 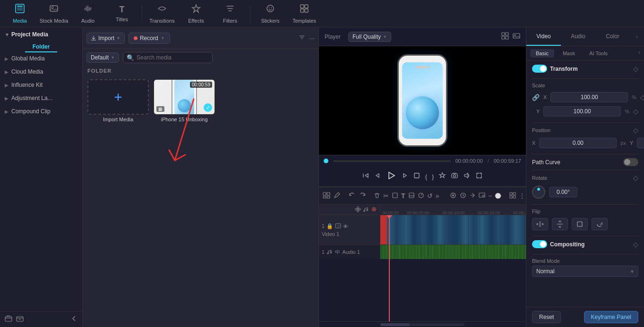 I want to click on quality-select: Full Quality ▼, so click(x=369, y=37).